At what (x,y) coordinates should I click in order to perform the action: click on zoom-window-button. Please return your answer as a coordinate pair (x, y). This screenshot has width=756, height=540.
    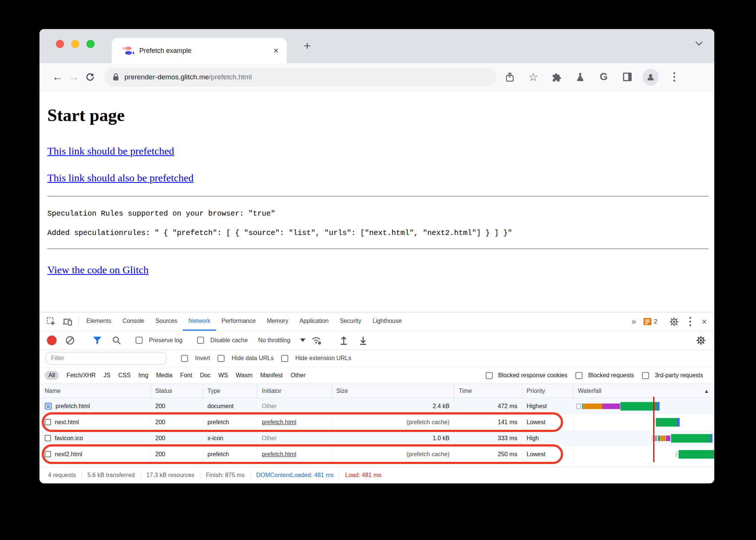
    Looking at the image, I should click on (90, 44).